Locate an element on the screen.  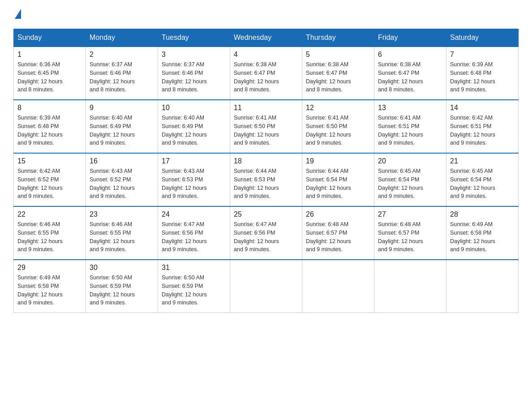
day-number: 25 is located at coordinates (266, 214).